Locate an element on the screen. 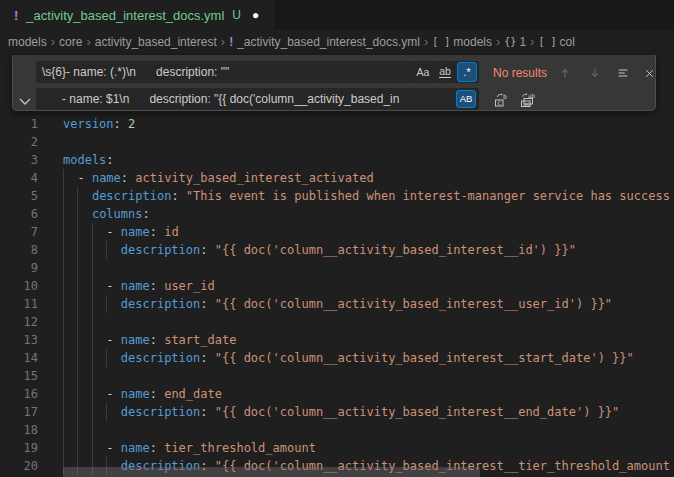 This screenshot has width=674, height=477. line-number: 2 is located at coordinates (19, 142).